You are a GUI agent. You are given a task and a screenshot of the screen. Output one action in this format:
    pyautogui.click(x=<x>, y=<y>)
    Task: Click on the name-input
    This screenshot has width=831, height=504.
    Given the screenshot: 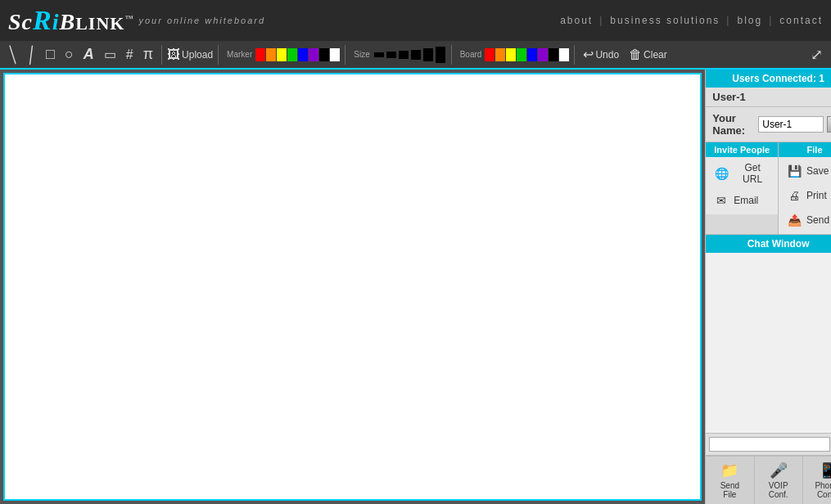 What is the action you would take?
    pyautogui.click(x=791, y=124)
    